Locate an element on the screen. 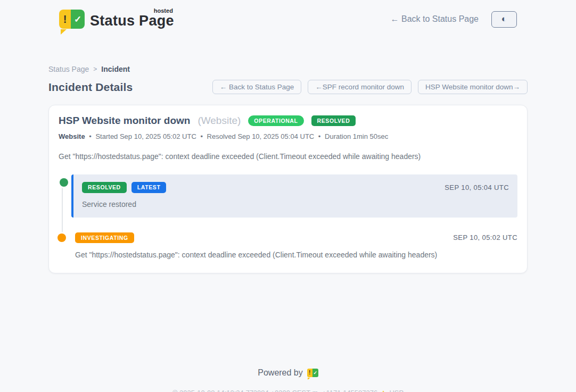 The width and height of the screenshot is (576, 392). resolved-timestamp: Resolved Sep 10, 2025 05:04 UTC is located at coordinates (261, 136).